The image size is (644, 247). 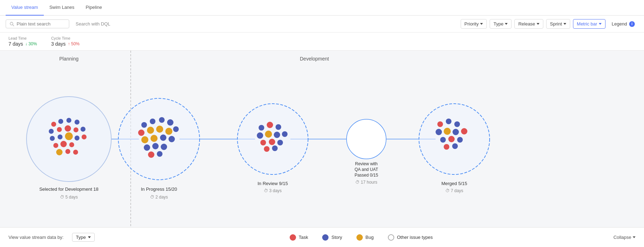 What do you see at coordinates (293, 237) in the screenshot?
I see `task-dot` at bounding box center [293, 237].